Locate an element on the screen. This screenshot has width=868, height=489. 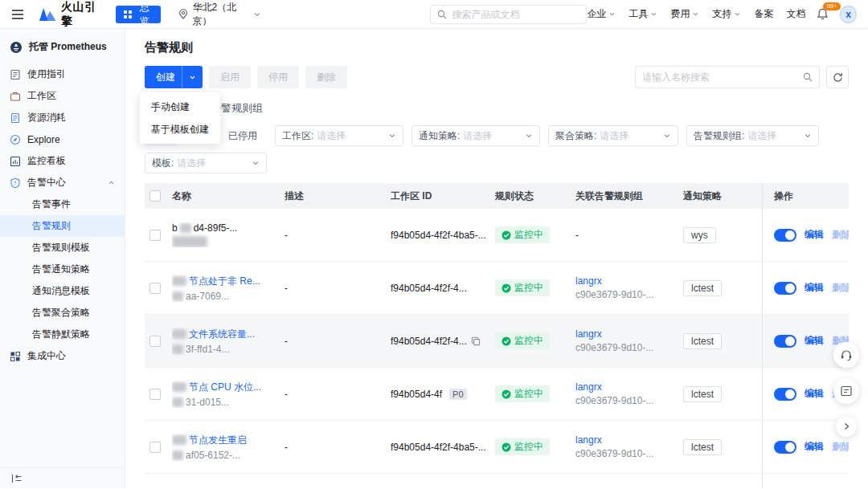
col-name: 名称 is located at coordinates (228, 196).